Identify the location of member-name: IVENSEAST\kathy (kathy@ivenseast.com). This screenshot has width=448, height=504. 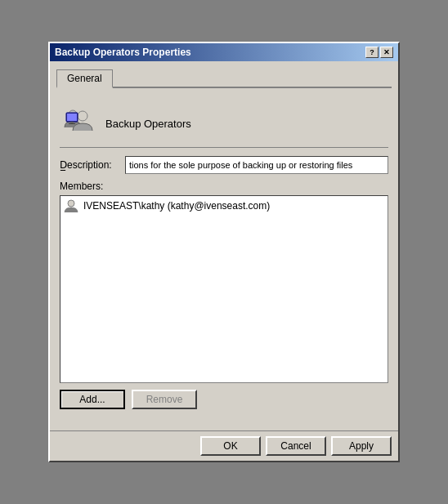
(177, 206).